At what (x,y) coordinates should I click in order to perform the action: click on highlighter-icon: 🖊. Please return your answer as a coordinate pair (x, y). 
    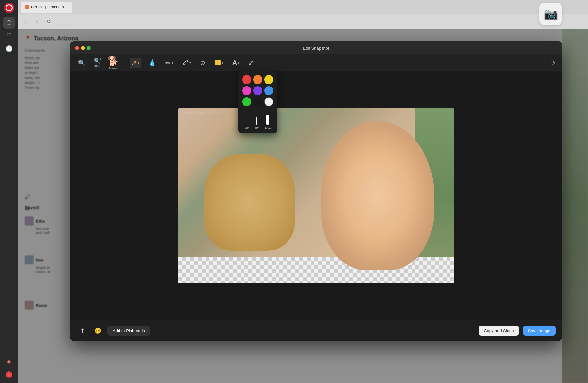
    Looking at the image, I should click on (186, 63).